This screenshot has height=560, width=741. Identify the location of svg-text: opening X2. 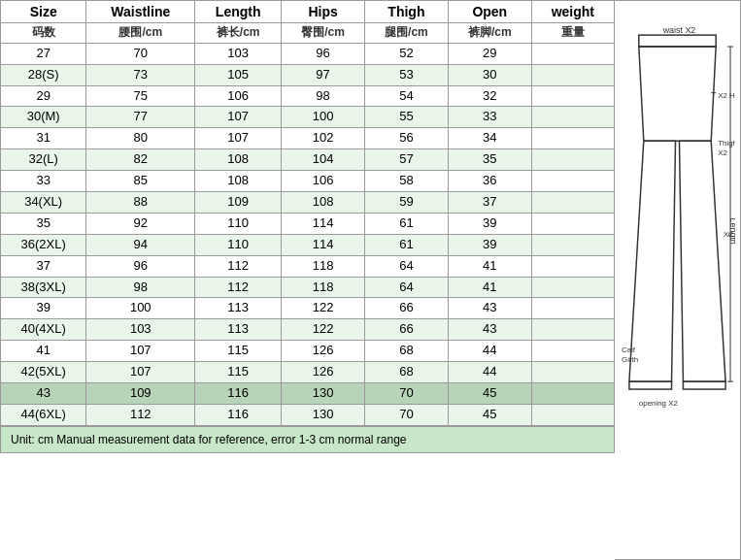
(658, 402).